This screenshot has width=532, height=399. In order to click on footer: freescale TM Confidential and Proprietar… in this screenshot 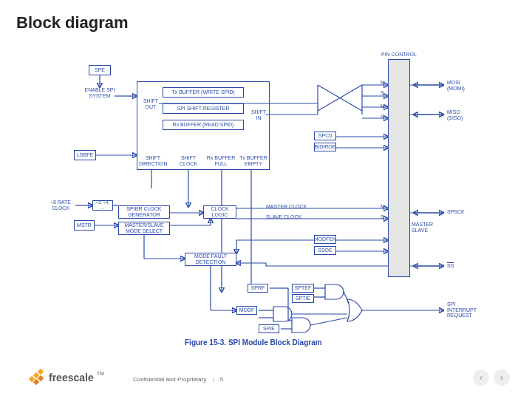, I will do `click(266, 375)`.